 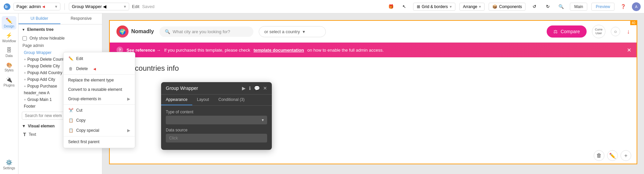 What do you see at coordinates (404, 7) in the screenshot?
I see `cursor-icon: ↖` at bounding box center [404, 7].